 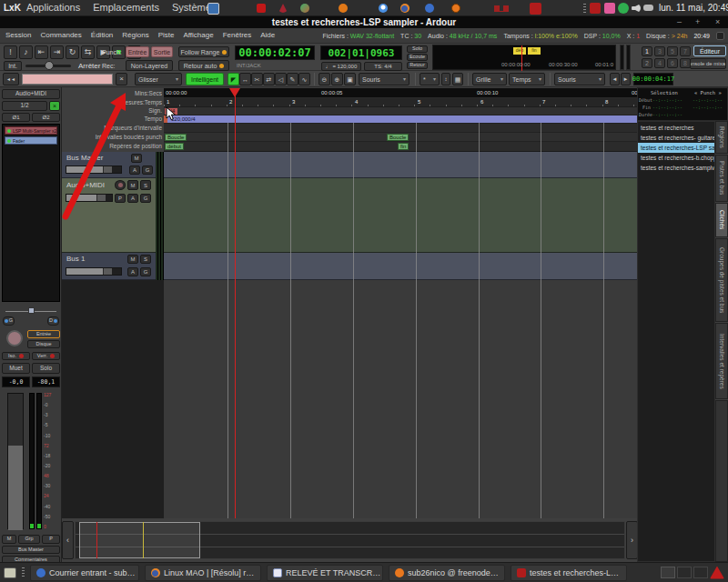 I want to click on panner-handle, so click(x=31, y=311).